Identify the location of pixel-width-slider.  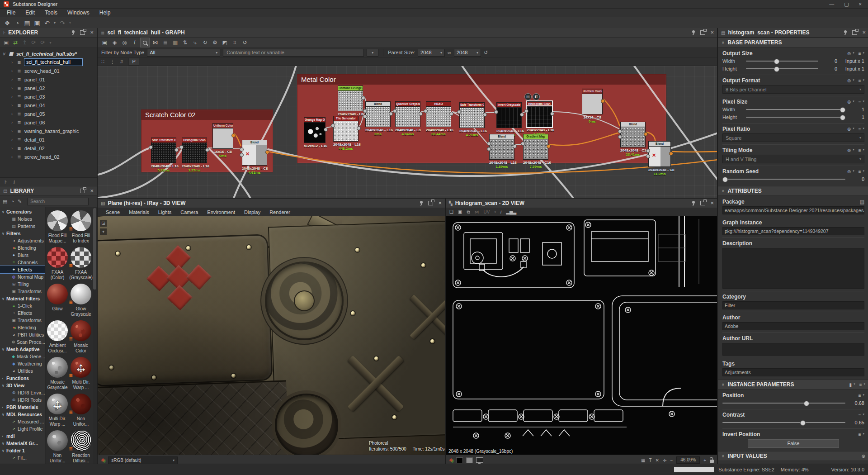
(796, 109).